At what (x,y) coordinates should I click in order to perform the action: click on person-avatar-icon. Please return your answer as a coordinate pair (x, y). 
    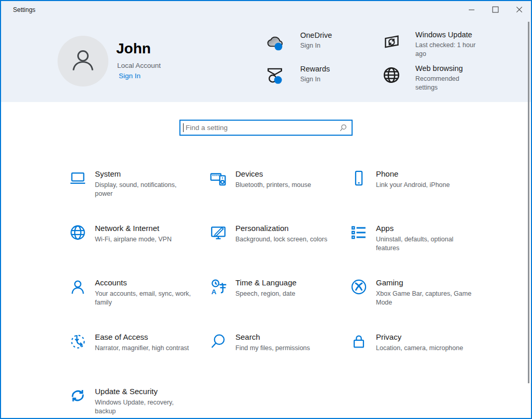
    Looking at the image, I should click on (83, 61).